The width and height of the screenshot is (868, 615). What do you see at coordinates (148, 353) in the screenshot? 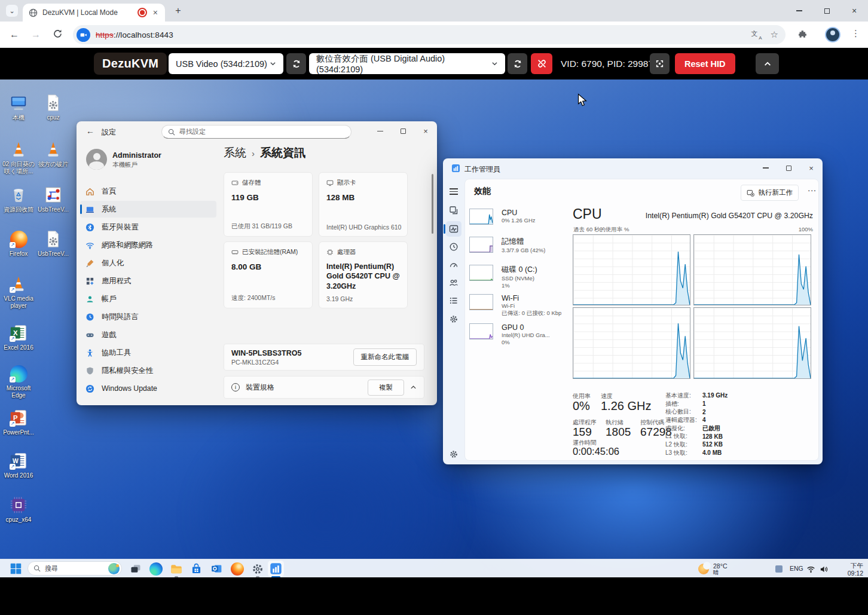
I see `sidebar-item-accessibility: 協助工具` at bounding box center [148, 353].